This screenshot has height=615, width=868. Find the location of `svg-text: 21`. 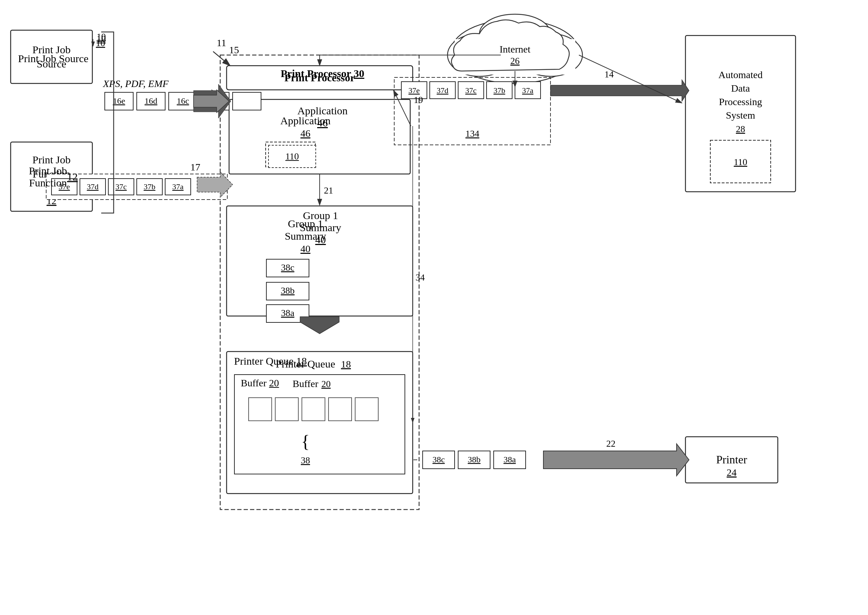

svg-text: 21 is located at coordinates (329, 190).